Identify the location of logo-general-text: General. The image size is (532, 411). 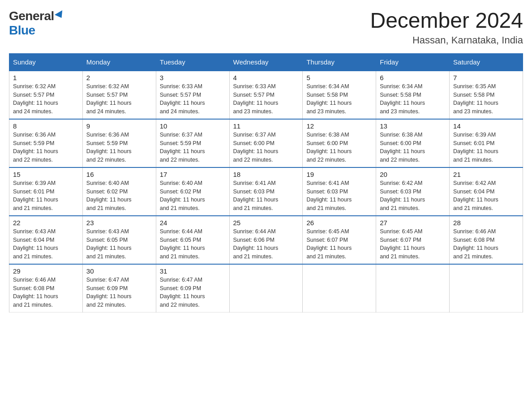
(31, 16).